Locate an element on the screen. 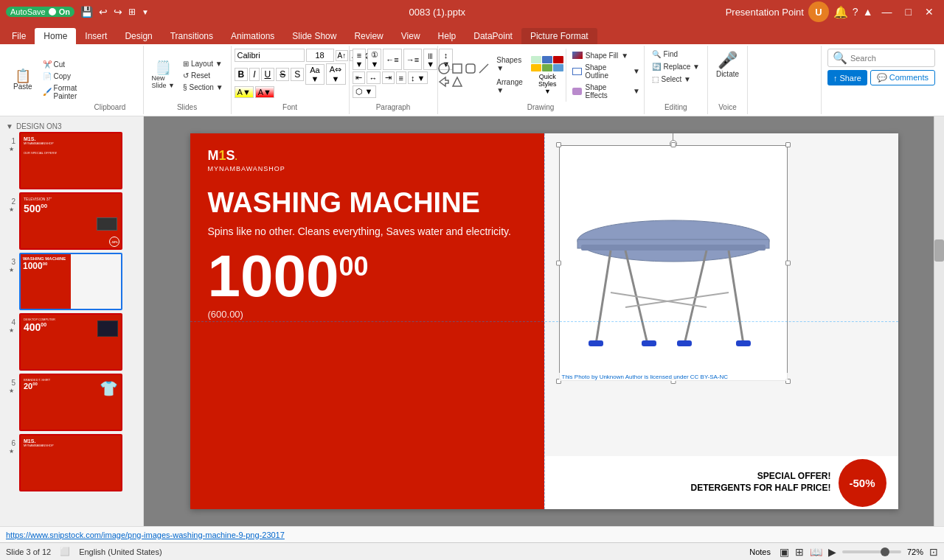 This screenshot has height=560, width=944. slide-thumb-4: DESKTOP COMPUTER 40000 is located at coordinates (71, 342).